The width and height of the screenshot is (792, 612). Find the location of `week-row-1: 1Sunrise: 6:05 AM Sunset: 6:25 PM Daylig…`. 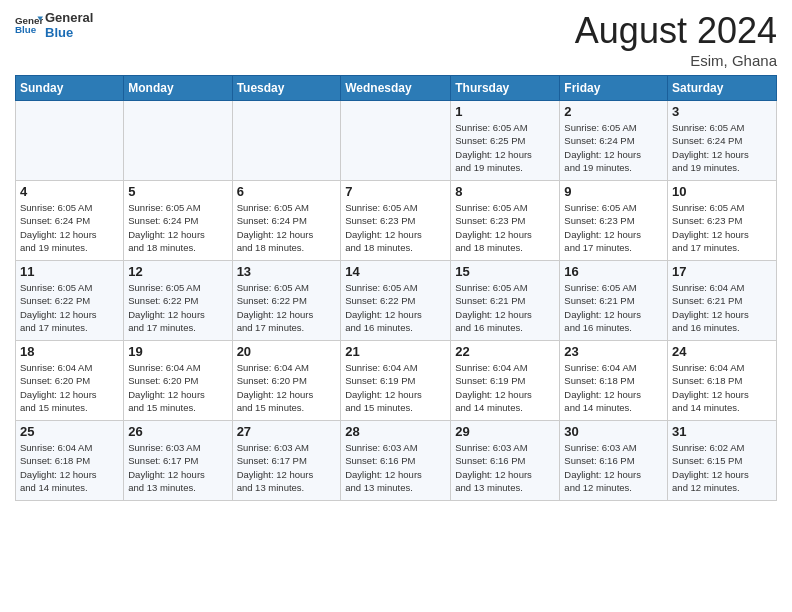

week-row-1: 1Sunrise: 6:05 AM Sunset: 6:25 PM Daylig… is located at coordinates (396, 141).